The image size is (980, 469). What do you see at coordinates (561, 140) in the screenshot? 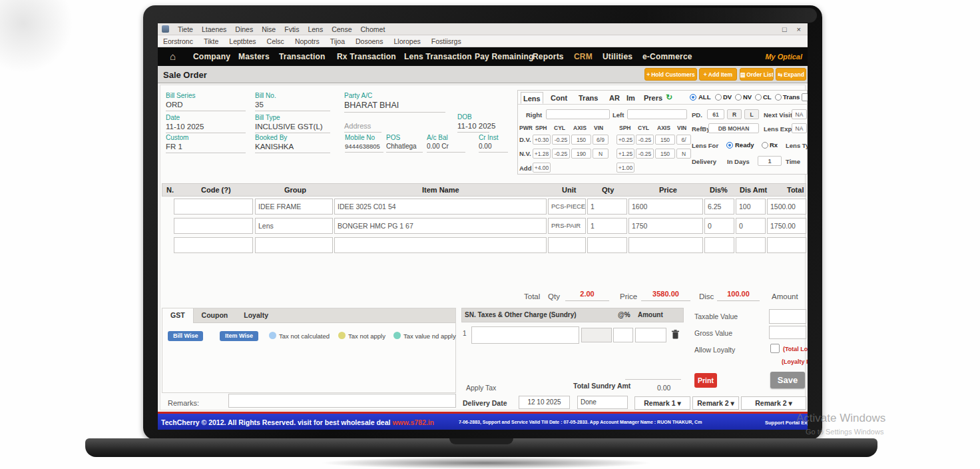
I see `rx-right-dv-cyl: -0.25` at bounding box center [561, 140].